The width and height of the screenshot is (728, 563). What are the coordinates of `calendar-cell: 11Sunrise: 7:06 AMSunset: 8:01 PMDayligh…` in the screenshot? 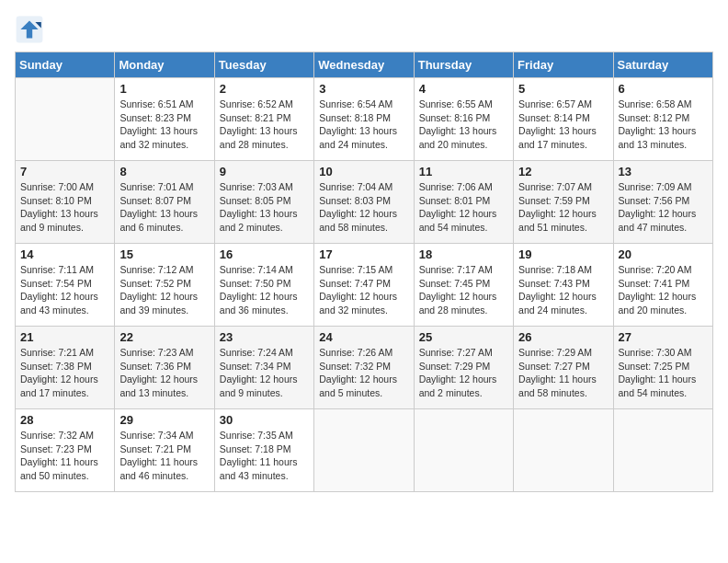 It's located at (463, 202).